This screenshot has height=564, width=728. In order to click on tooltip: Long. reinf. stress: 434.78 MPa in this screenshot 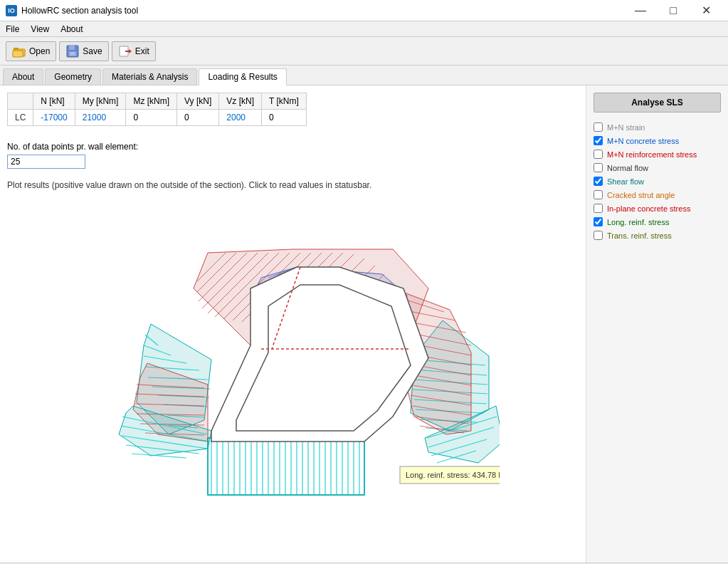, I will do `click(450, 475)`.